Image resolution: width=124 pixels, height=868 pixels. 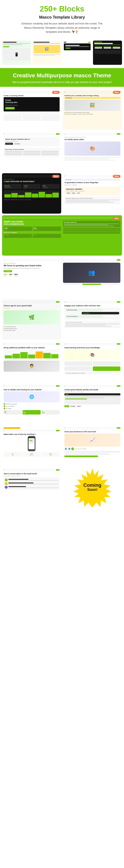 I want to click on subtitle: Masco Template Library, so click(x=62, y=17).